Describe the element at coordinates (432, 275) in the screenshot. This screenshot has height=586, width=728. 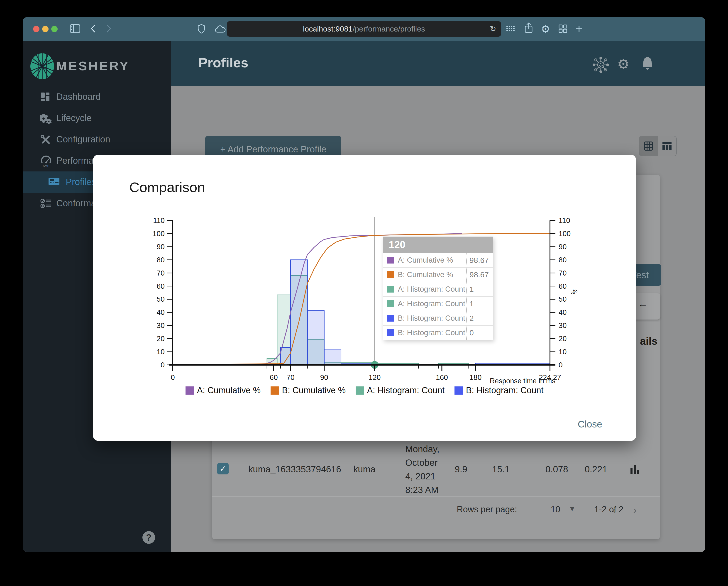
I see `tooltip-label: B: Cumulative %` at that location.